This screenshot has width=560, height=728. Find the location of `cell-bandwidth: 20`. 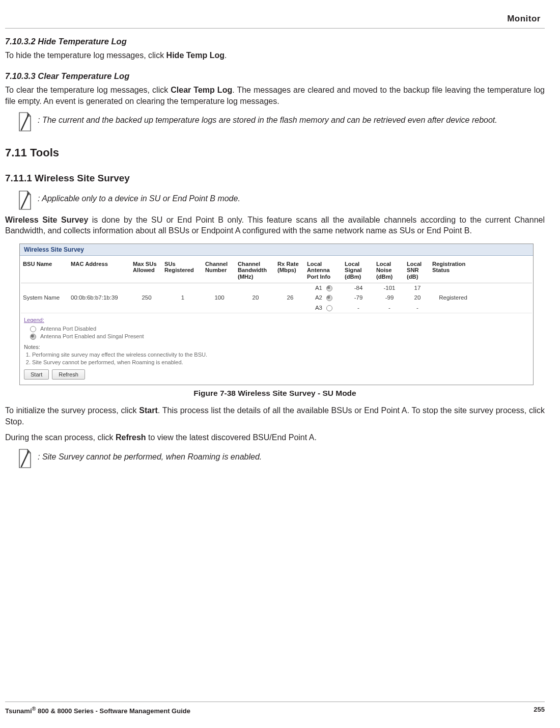

cell-bandwidth: 20 is located at coordinates (256, 298).